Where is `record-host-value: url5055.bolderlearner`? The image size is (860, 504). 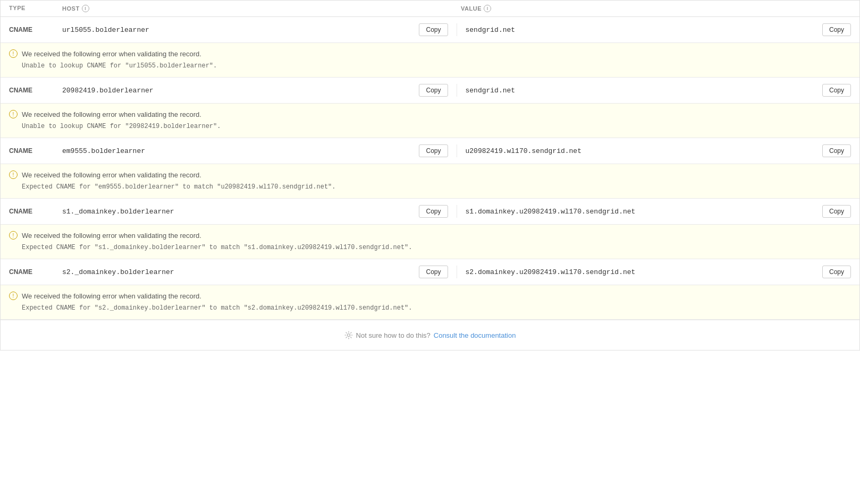 record-host-value: url5055.bolderlearner is located at coordinates (106, 30).